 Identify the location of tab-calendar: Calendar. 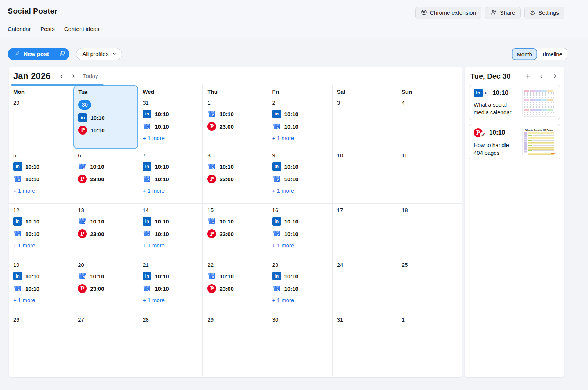
(19, 29).